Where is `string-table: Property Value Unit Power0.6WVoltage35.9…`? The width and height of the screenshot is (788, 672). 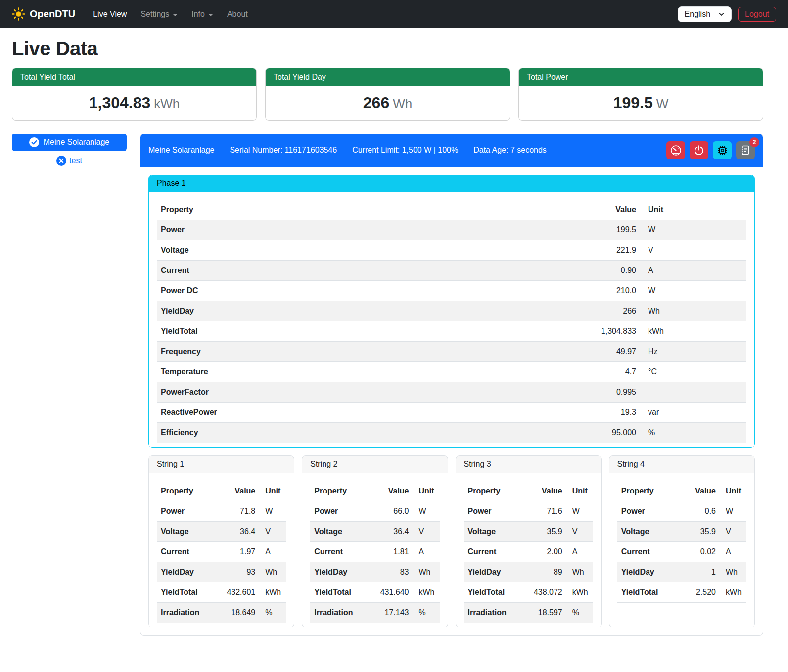 string-table: Property Value Unit Power0.6WVoltage35.9… is located at coordinates (682, 542).